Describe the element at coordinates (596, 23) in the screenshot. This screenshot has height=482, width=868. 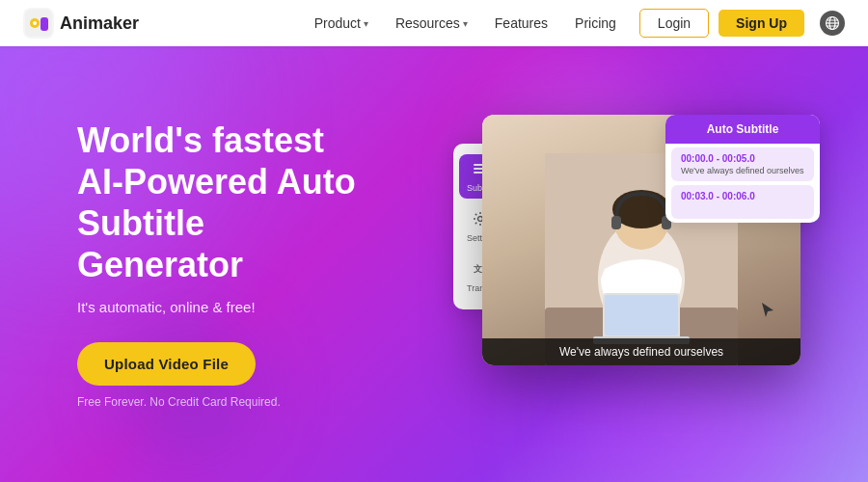
I see `nav-pricing: Pricing` at that location.